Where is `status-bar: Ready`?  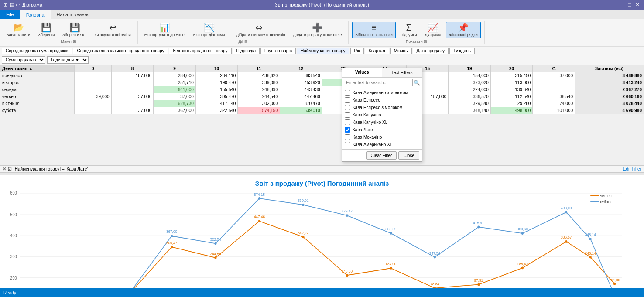 status-bar: Ready is located at coordinates (322, 293).